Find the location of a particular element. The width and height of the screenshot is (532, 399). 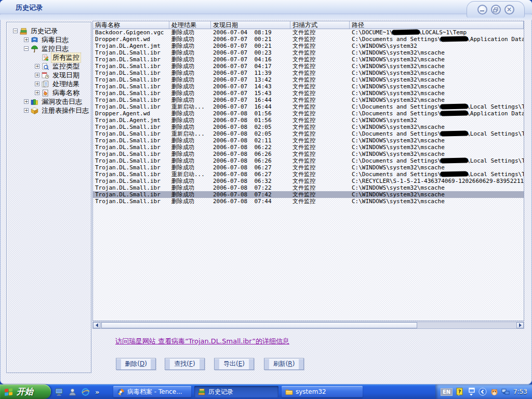

task-label: 病毒档案 - Tence... is located at coordinates (155, 392).